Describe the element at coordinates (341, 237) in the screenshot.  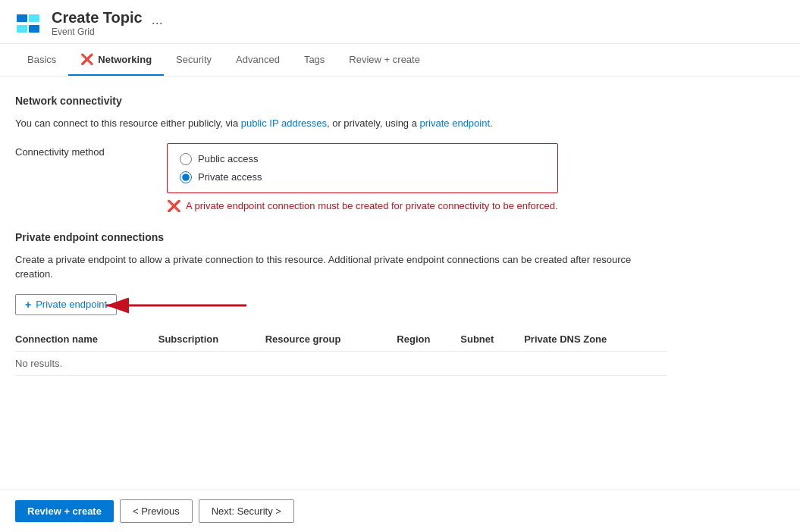
I see `private-endpoint-section-title: Private endpoint connections` at that location.